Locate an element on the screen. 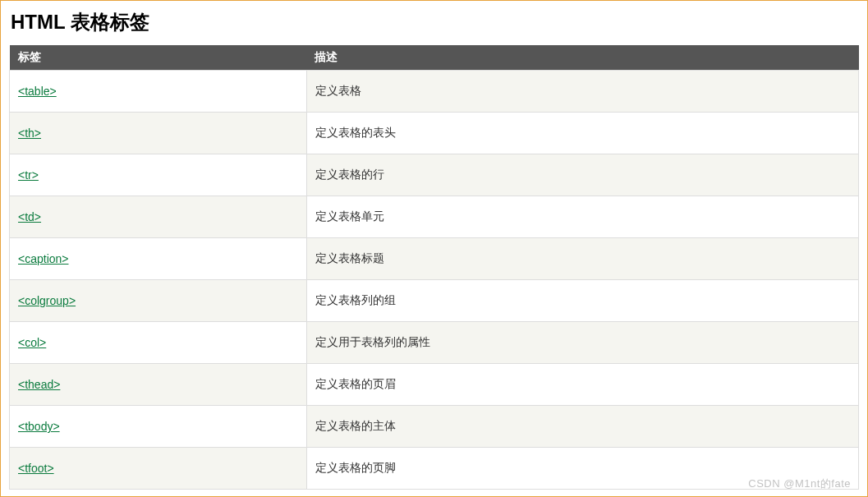  tag-cell: <td> is located at coordinates (158, 217).